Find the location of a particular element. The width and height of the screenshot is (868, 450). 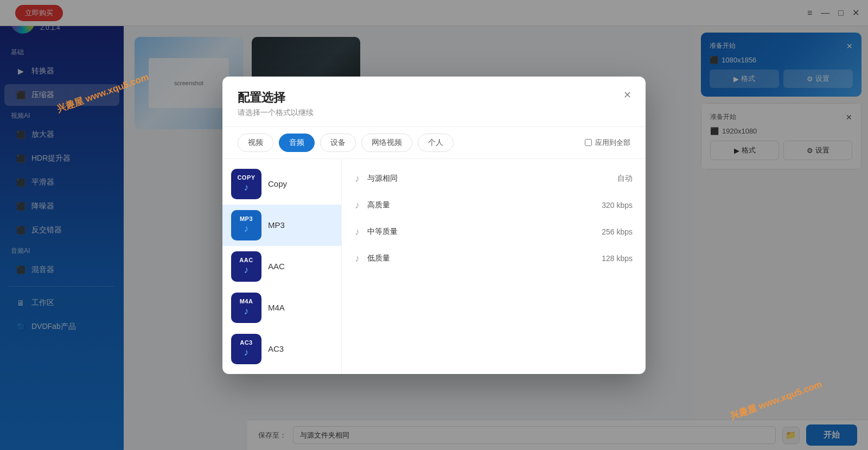

format-name-ac3: AC3 is located at coordinates (276, 348).